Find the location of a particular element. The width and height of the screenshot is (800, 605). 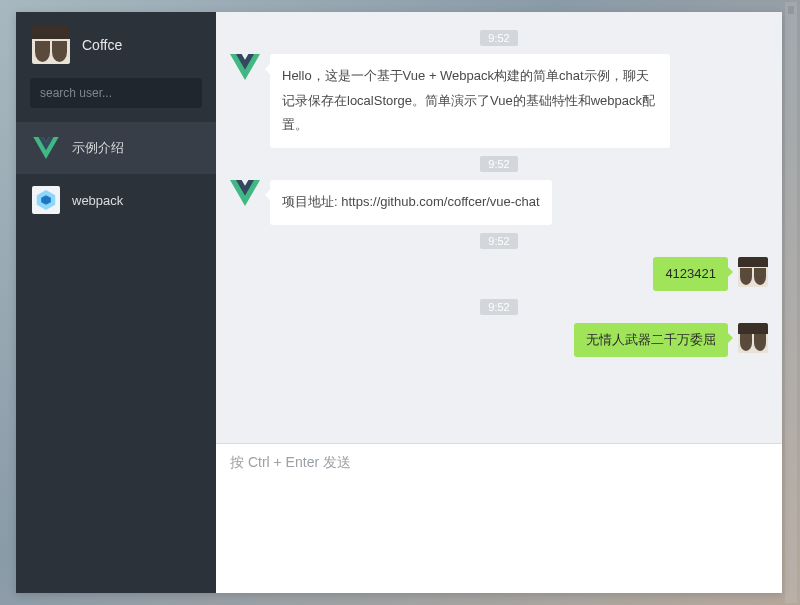

message-bubble: Hello，这是一个基于Vue + Webpack构建的简单chat示例，聊天记… is located at coordinates (470, 101).